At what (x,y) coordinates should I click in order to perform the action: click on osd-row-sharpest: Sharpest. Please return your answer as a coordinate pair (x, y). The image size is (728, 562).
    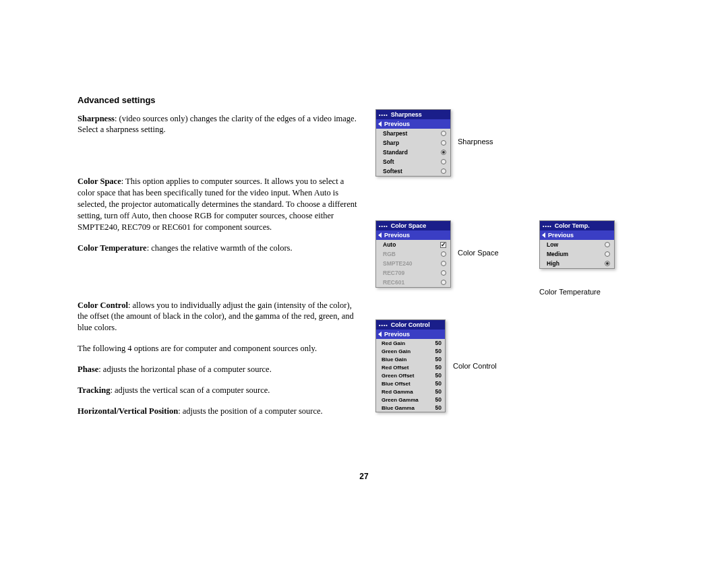
    Looking at the image, I should click on (413, 133).